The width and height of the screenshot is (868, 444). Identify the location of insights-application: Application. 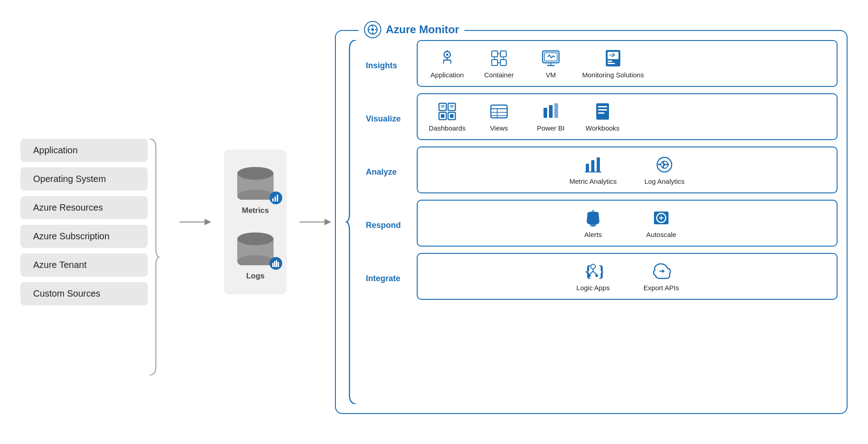
(447, 64).